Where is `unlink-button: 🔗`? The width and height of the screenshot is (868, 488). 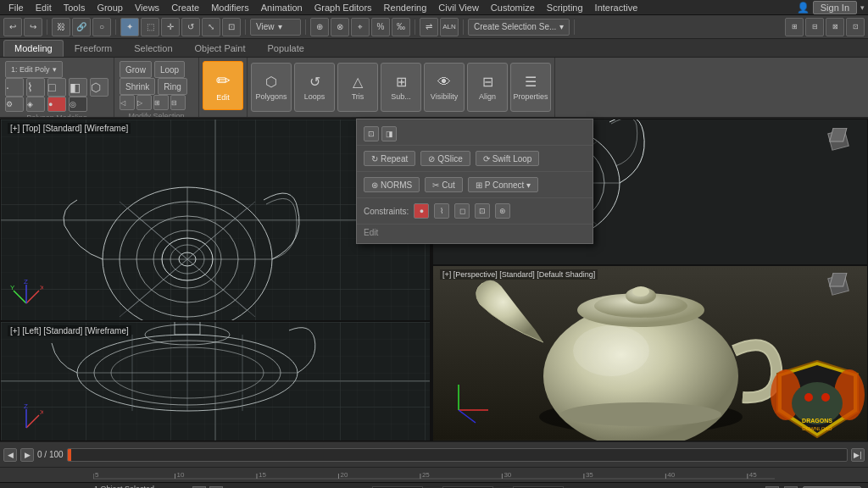 unlink-button: 🔗 is located at coordinates (81, 27).